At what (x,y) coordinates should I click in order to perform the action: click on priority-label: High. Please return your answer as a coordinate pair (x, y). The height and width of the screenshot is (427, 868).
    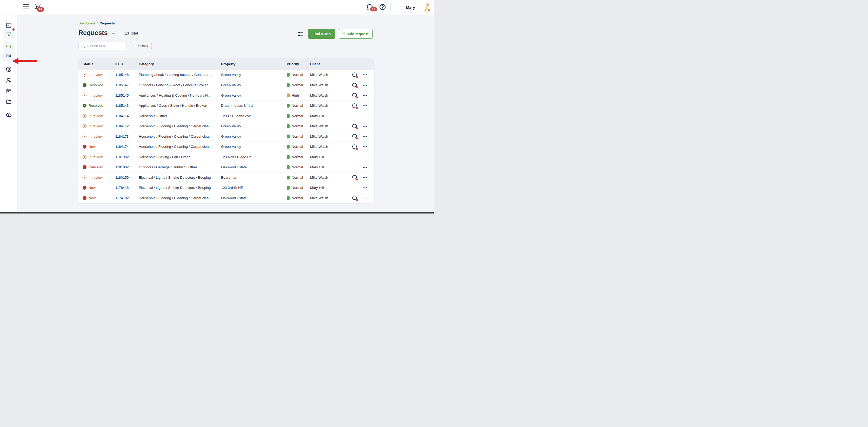
    Looking at the image, I should click on (295, 95).